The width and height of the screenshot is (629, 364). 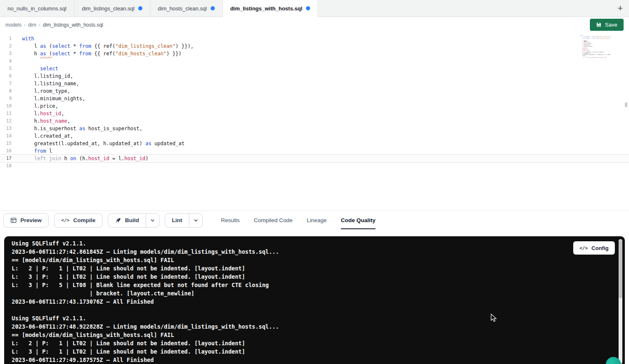 What do you see at coordinates (298, 220) in the screenshot?
I see `result-tabs: ResultsCompiled CodeLineageCode Quality` at bounding box center [298, 220].